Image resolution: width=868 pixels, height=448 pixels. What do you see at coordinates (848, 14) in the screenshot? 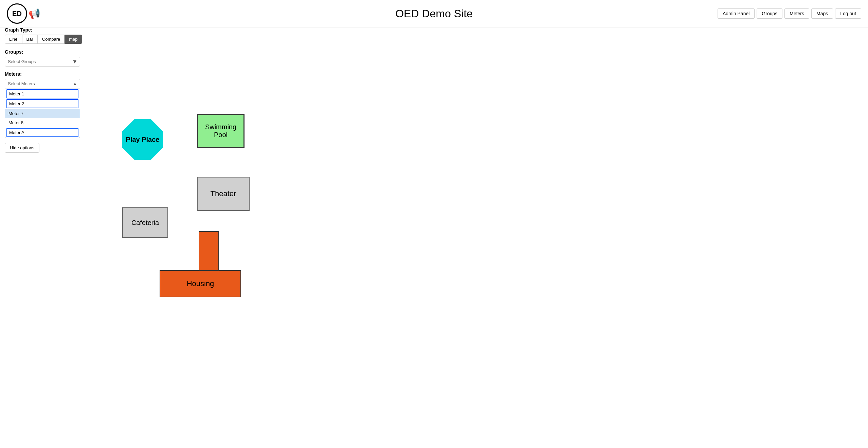
I see `logout-button: Log out` at bounding box center [848, 14].